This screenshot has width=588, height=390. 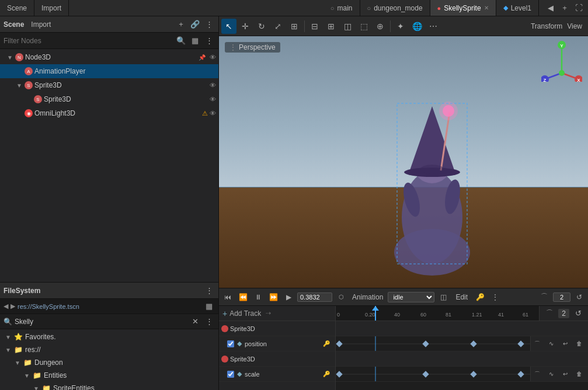 I want to click on scene-more-icon: ⋮, so click(x=209, y=41).